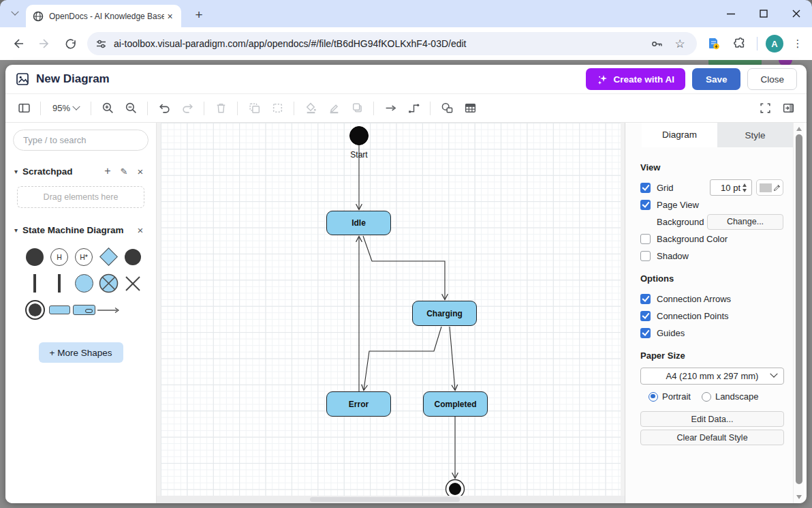  Describe the element at coordinates (765, 108) in the screenshot. I see `fullscreen-icon` at that location.